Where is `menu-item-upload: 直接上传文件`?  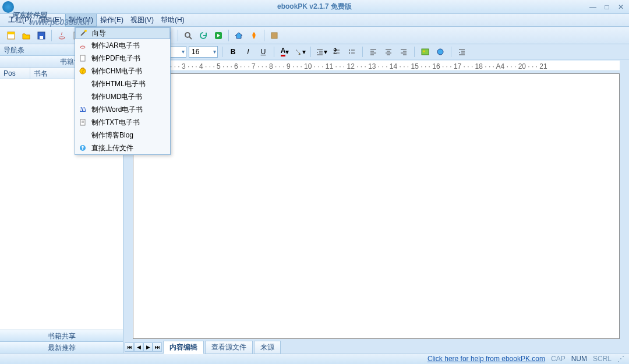 menu-item-upload: 直接上传文件 is located at coordinates (122, 148).